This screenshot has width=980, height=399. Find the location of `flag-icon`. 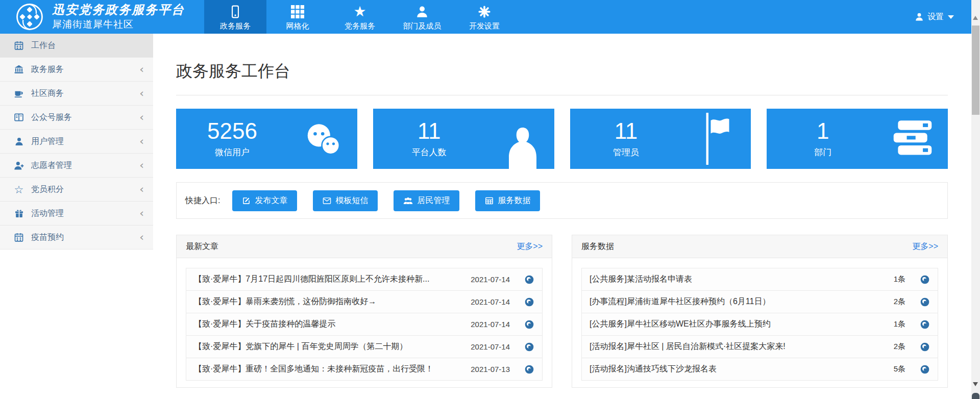

flag-icon is located at coordinates (718, 139).